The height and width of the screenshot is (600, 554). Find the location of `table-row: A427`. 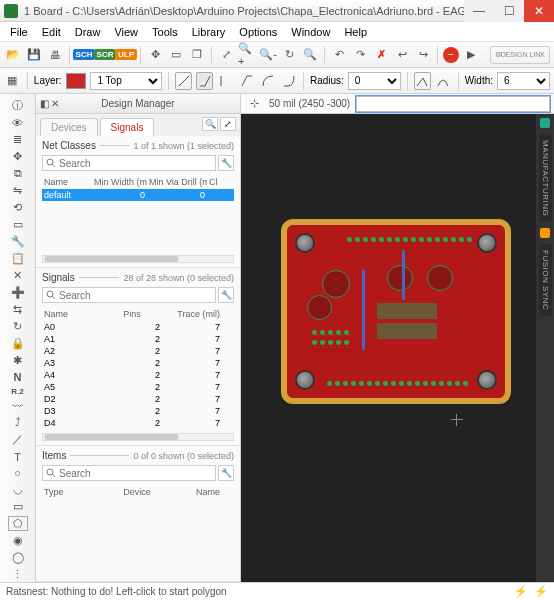

table-row: A427 is located at coordinates (138, 375).